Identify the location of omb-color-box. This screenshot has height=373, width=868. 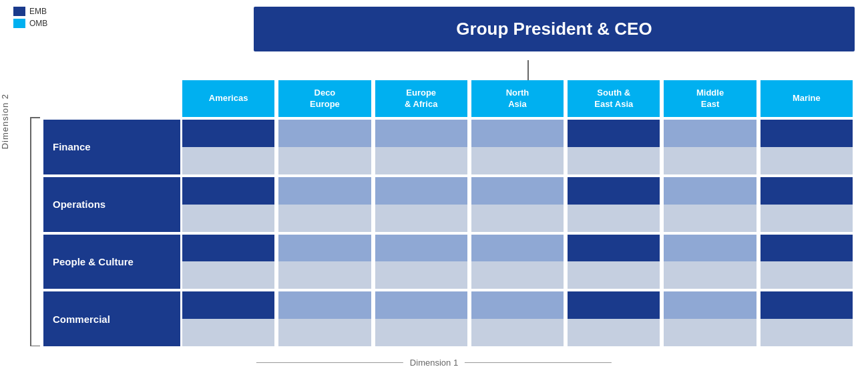
(19, 23).